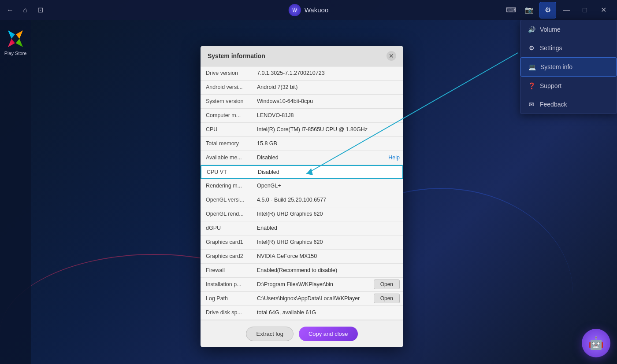 The height and width of the screenshot is (364, 617). I want to click on row-label: Available me..., so click(227, 158).